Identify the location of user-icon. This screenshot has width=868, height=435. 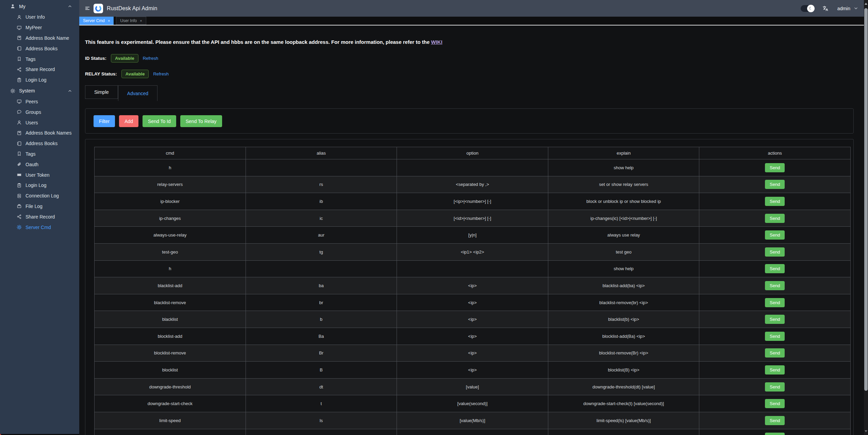
(19, 123).